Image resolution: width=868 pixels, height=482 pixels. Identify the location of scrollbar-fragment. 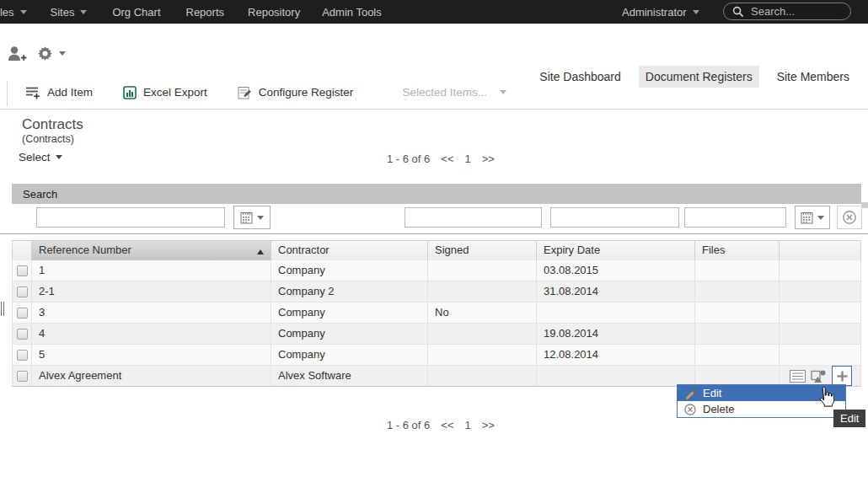
(865, 206).